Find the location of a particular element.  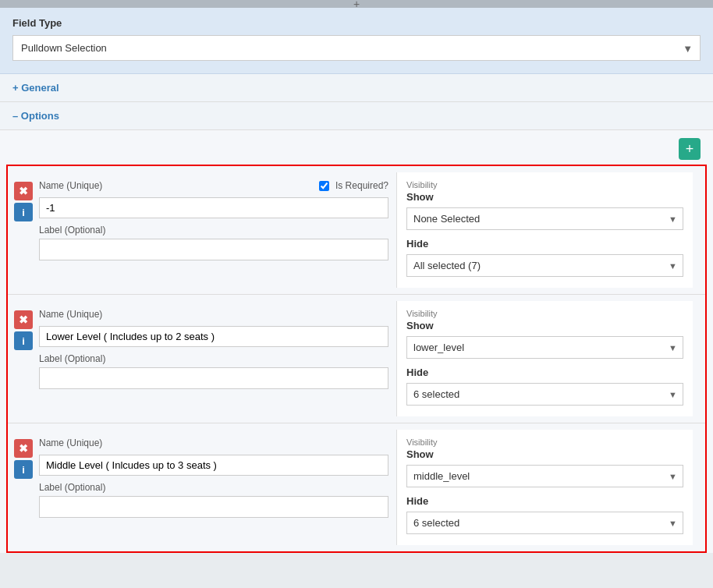

visibility-title-3: Visibility is located at coordinates (545, 442).